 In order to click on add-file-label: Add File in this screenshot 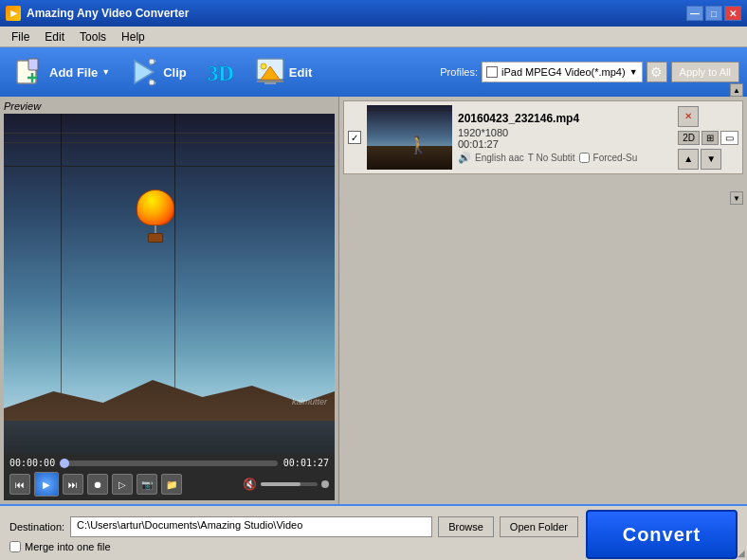, I will do `click(74, 72)`.